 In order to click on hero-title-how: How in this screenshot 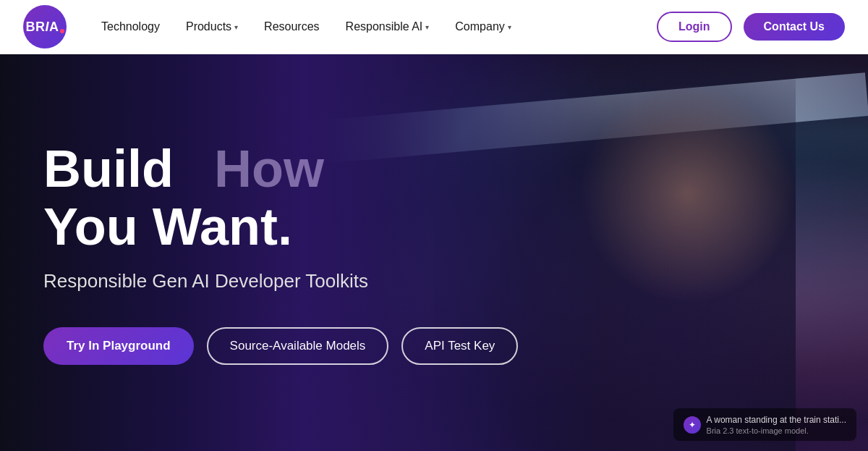, I will do `click(269, 169)`.